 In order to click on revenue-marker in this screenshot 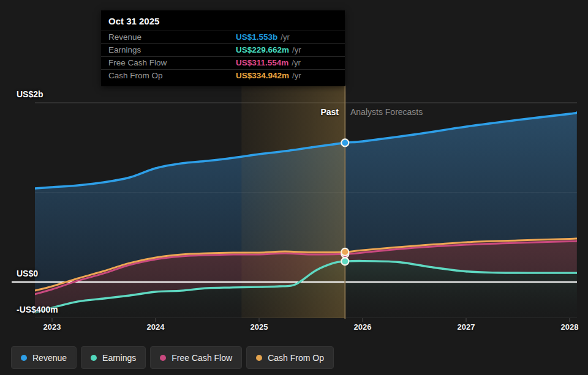, I will do `click(345, 143)`.